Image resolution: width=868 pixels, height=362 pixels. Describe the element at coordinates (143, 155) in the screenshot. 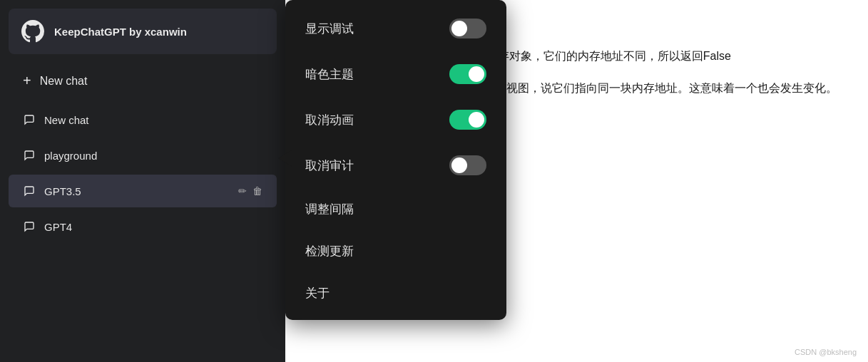

I see `sidebar-item-playground: playground` at that location.